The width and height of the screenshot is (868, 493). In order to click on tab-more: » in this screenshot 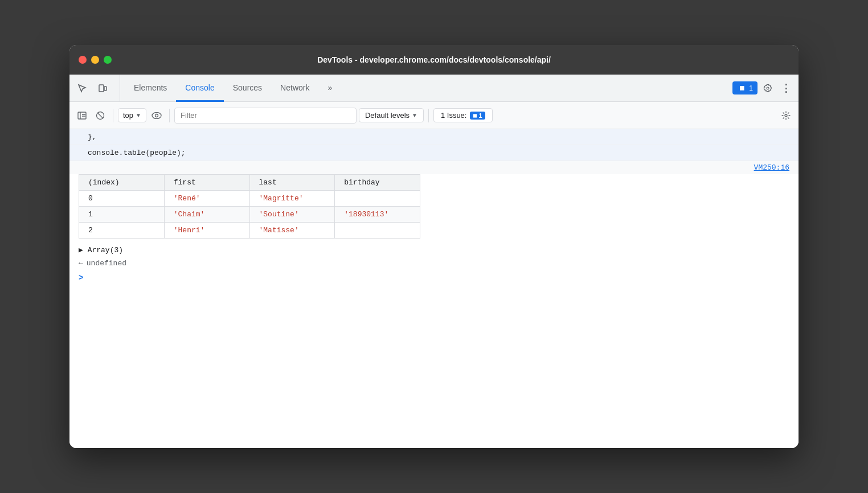, I will do `click(330, 88)`.